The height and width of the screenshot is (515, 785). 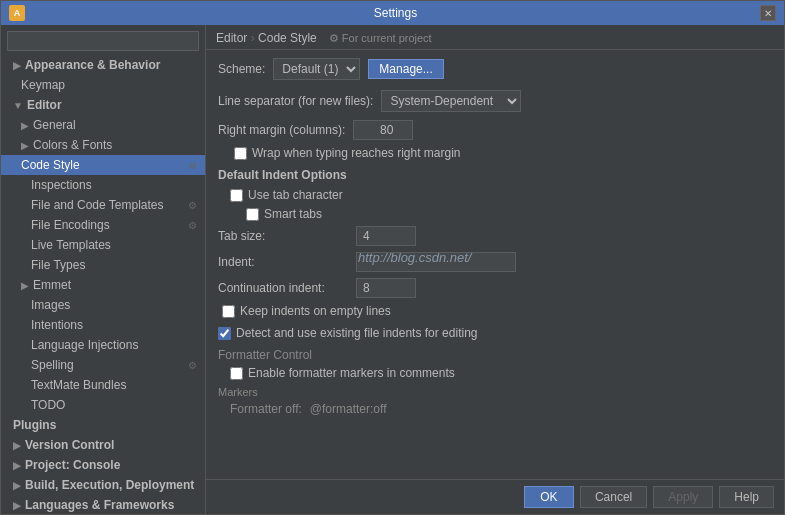 I want to click on panel-header: Editor › Code Style ⚙ For current projec…, so click(x=495, y=38).